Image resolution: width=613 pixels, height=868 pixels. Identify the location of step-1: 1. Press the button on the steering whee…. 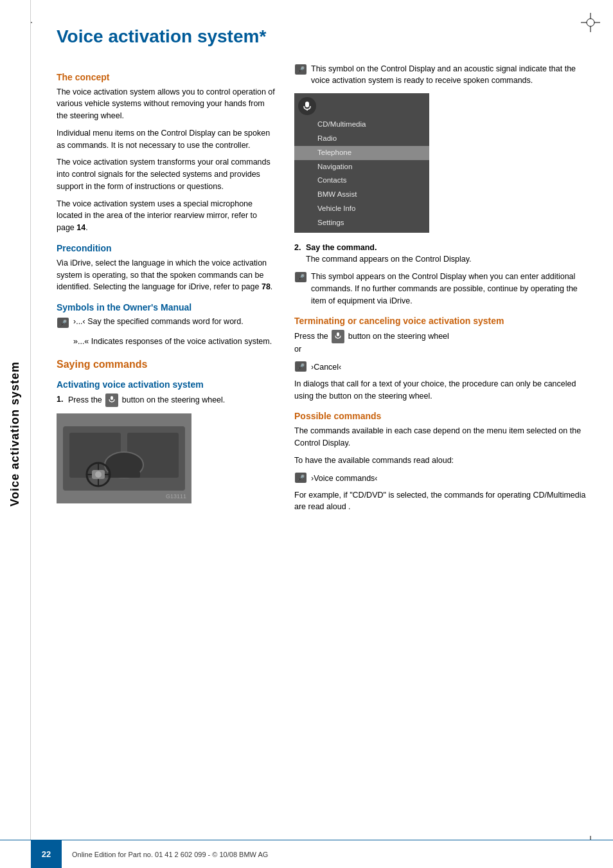
(166, 400).